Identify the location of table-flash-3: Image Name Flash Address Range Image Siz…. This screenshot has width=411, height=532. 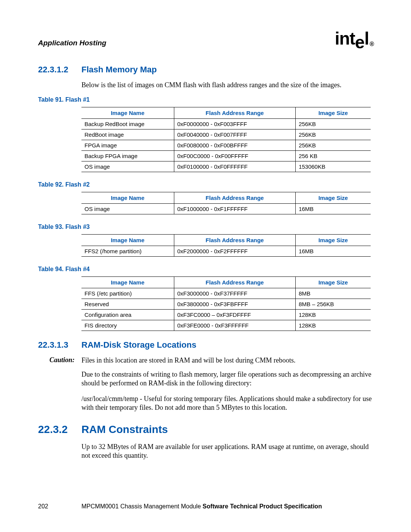
(226, 245).